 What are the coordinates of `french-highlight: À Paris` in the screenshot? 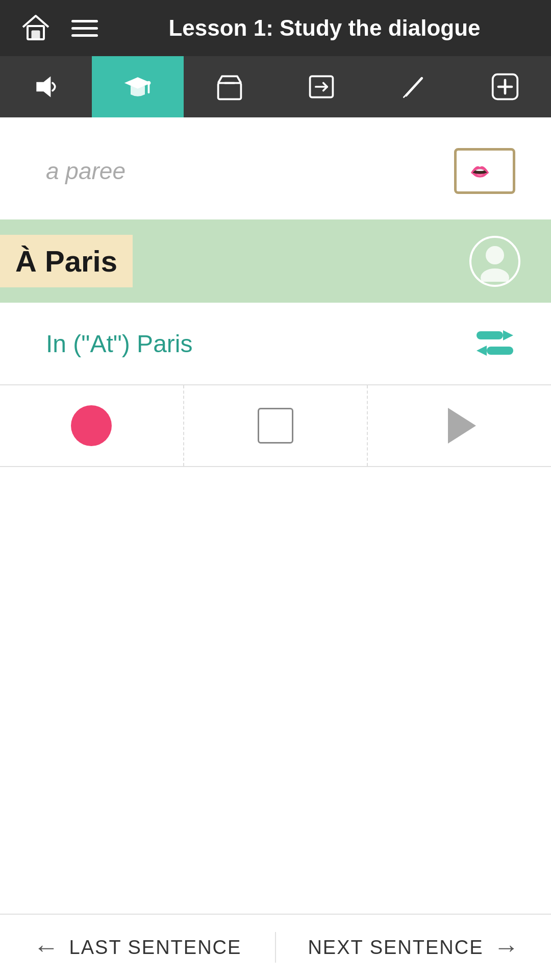 It's located at (66, 261).